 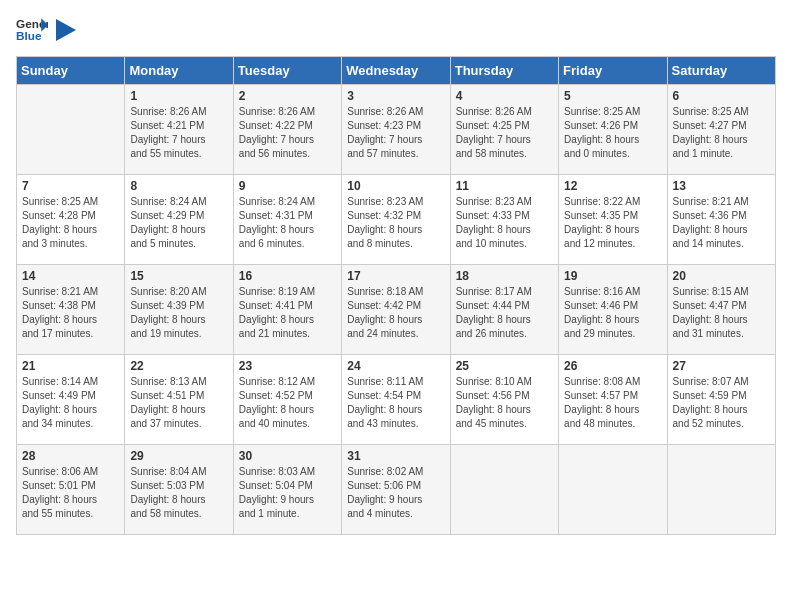 I want to click on week-row-3: 21Sunrise: 8:14 AM Sunset: 4:49 PM Dayli…, so click(x=396, y=400).